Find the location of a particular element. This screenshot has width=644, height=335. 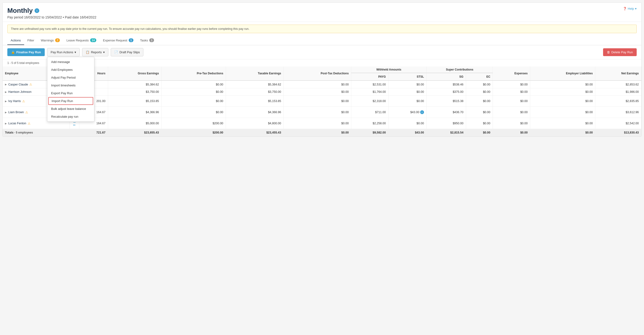

dropdown-item-adjust-pay-period: Adjust Pay Period is located at coordinates (71, 78).